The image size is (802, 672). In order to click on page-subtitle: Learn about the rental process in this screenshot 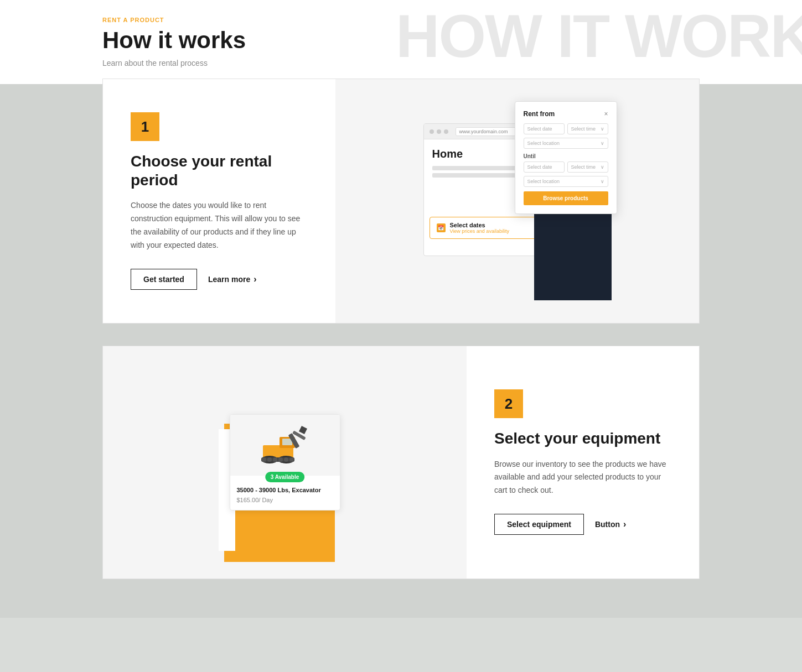, I will do `click(452, 63)`.